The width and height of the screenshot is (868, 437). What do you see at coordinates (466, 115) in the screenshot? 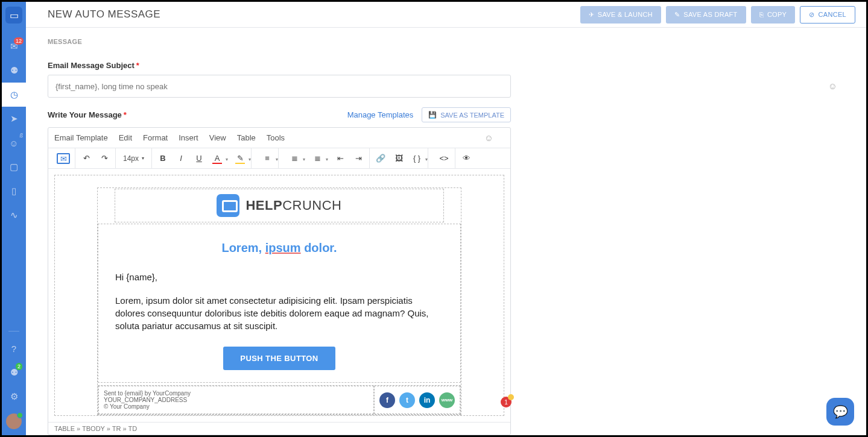
I see `save-as-template-button: 💾SAVE AS TEMPLATE` at bounding box center [466, 115].